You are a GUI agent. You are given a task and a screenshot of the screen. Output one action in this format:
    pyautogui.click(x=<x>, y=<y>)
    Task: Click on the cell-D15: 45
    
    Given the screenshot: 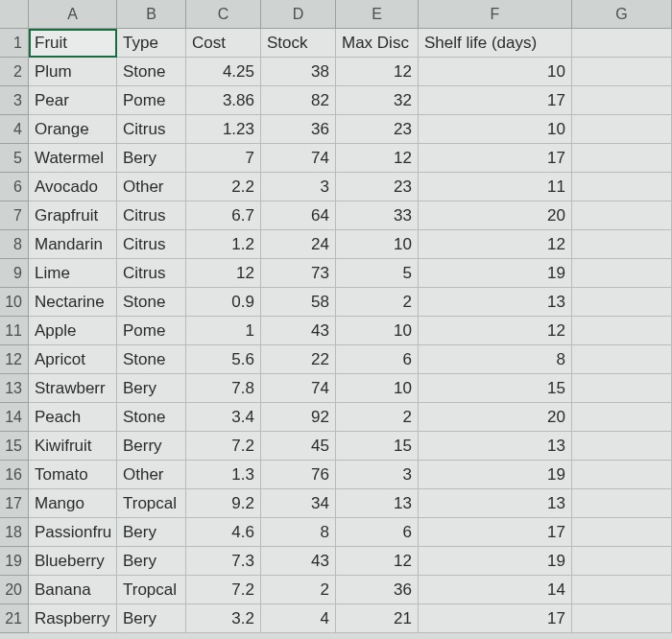 What is the action you would take?
    pyautogui.click(x=299, y=446)
    